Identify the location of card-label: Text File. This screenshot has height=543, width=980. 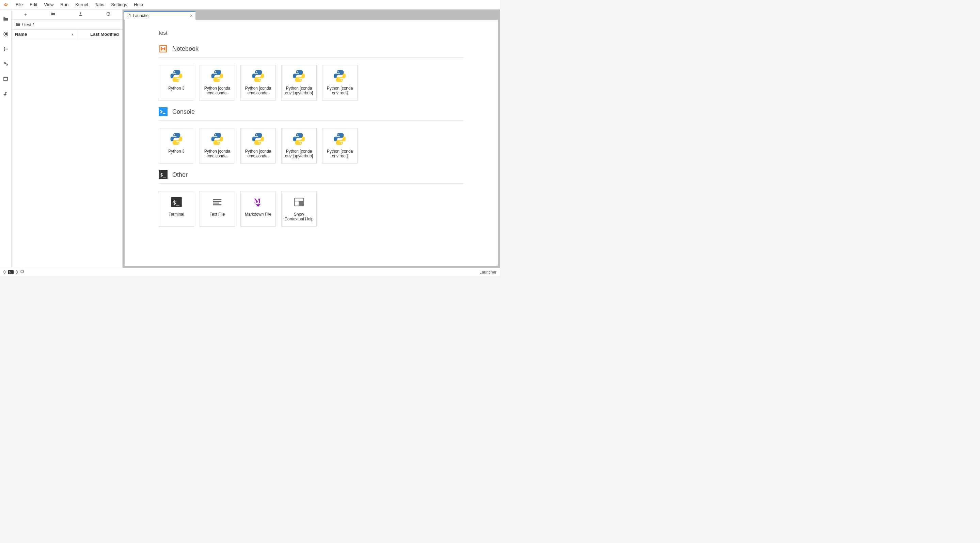
(218, 214).